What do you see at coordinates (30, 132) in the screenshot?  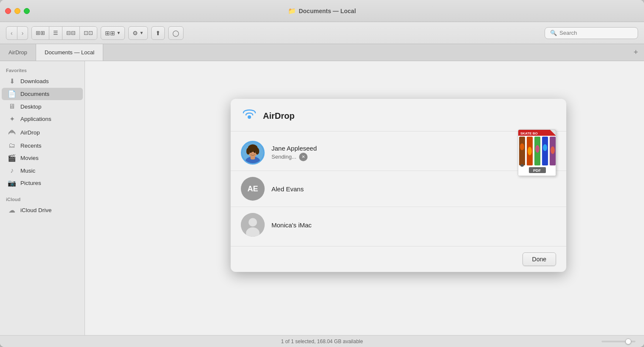 I see `sidebar-item-label: AirDrop` at bounding box center [30, 132].